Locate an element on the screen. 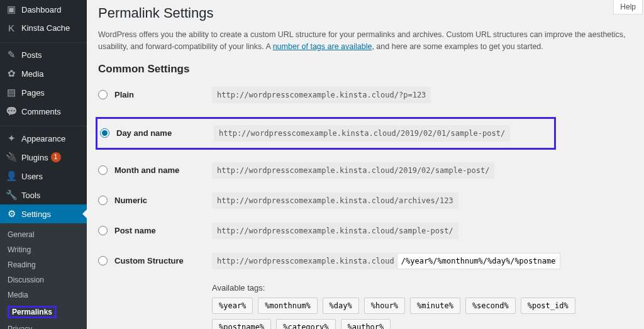 This screenshot has width=644, height=329. submenu-permalinks: Permalinks is located at coordinates (43, 312).